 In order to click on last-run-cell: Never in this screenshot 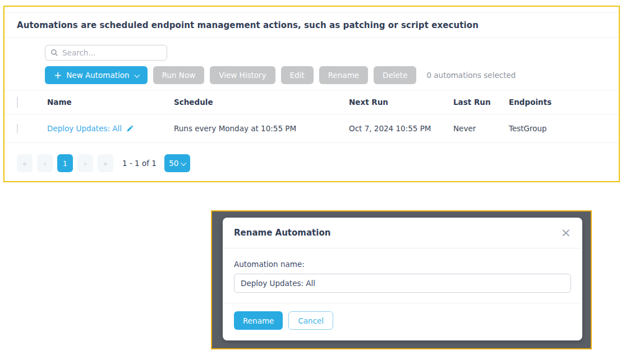, I will do `click(481, 128)`.